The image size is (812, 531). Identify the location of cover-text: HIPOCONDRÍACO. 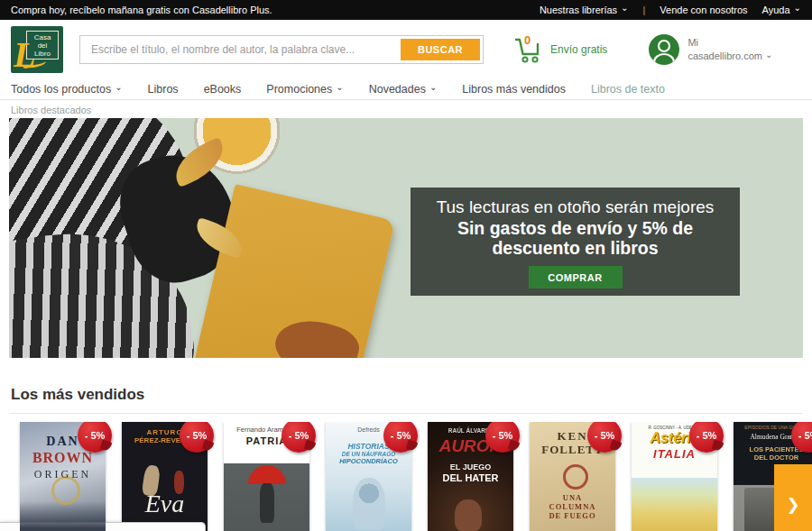
(368, 462).